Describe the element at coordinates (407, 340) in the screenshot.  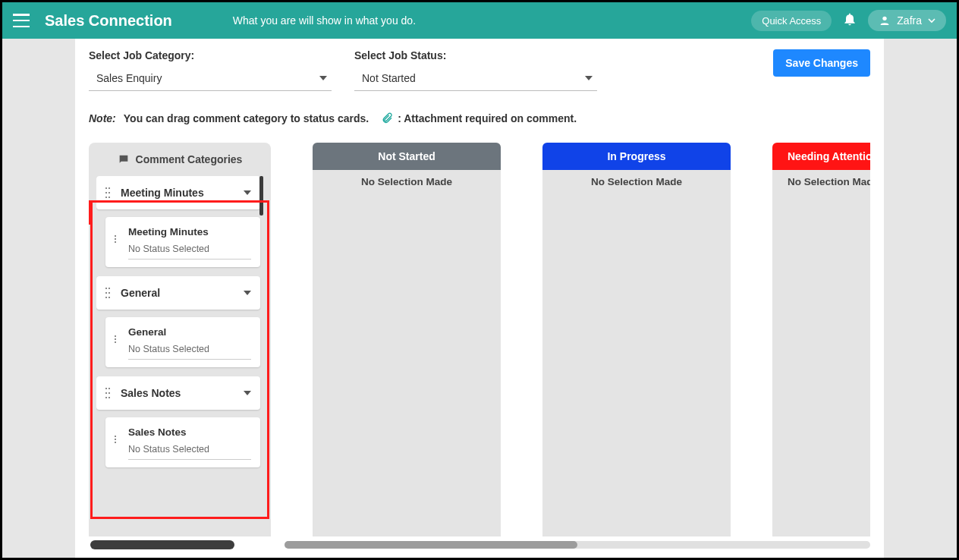
I see `status-column-not-started: Not Started No Selection Made` at that location.